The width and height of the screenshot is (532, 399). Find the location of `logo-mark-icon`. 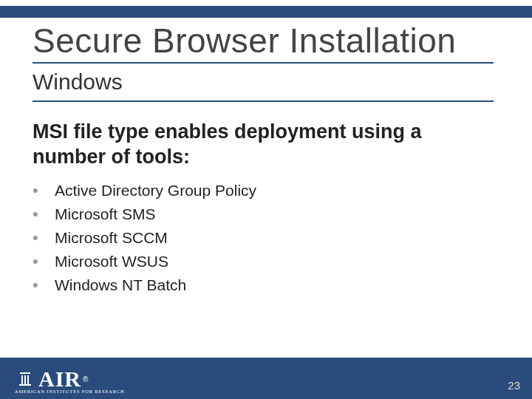

logo-mark-icon is located at coordinates (25, 379).